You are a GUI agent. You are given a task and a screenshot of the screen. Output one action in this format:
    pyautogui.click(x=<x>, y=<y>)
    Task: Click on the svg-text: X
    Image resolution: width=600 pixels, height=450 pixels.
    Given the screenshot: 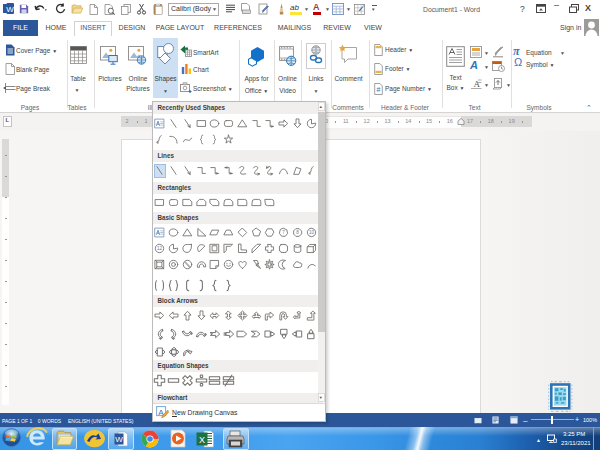 What is the action you would take?
    pyautogui.click(x=202, y=439)
    